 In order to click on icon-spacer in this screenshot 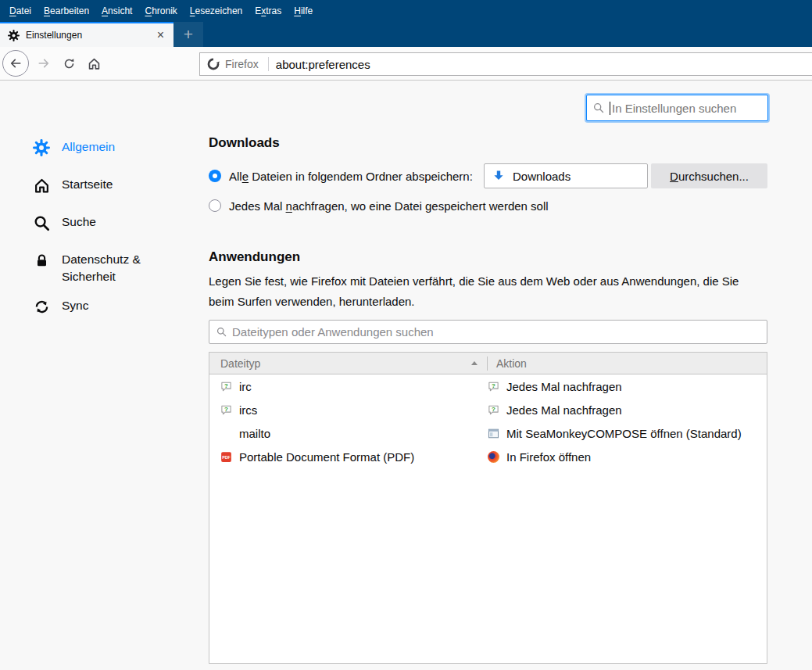, I will do `click(227, 433)`.